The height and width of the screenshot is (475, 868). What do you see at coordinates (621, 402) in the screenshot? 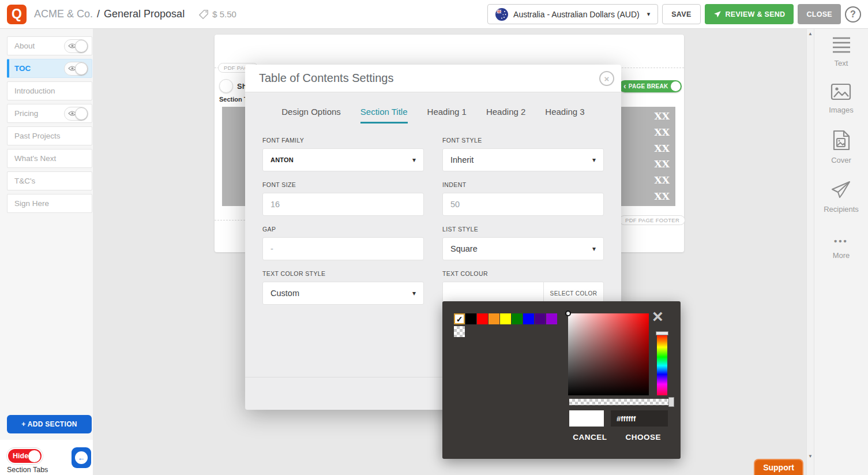
I see `alpha-slider` at bounding box center [621, 402].